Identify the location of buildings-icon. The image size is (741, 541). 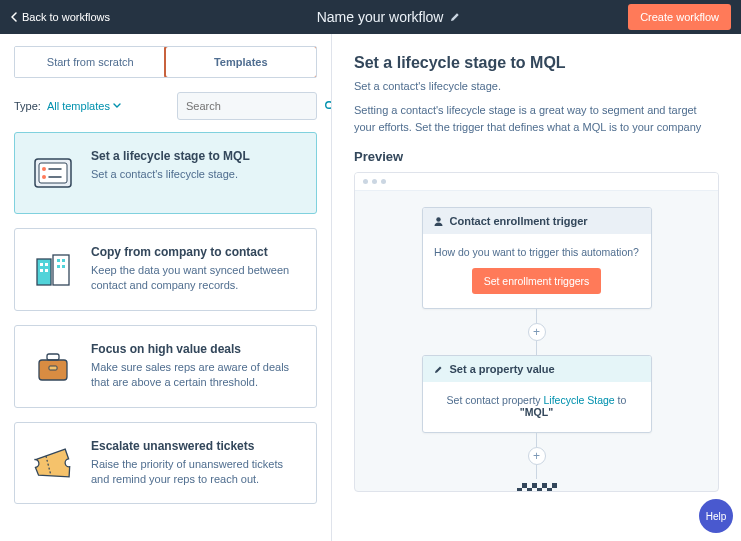
(53, 269).